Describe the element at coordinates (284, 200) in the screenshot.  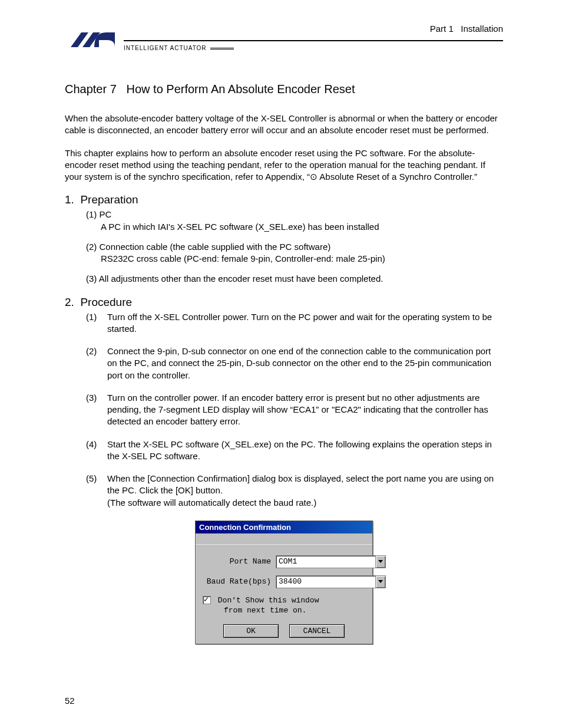
I see `section-preparation-title: 1. Preparation` at that location.